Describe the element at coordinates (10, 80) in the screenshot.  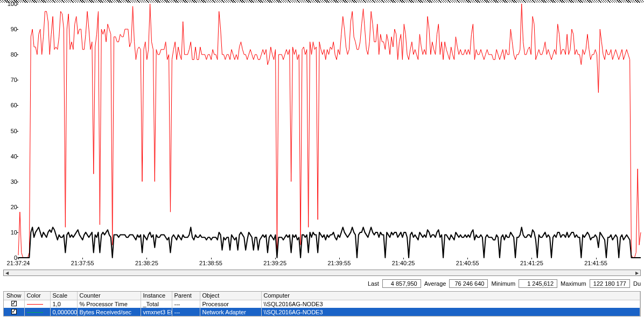
I see `y-tick-label: 70` at that location.